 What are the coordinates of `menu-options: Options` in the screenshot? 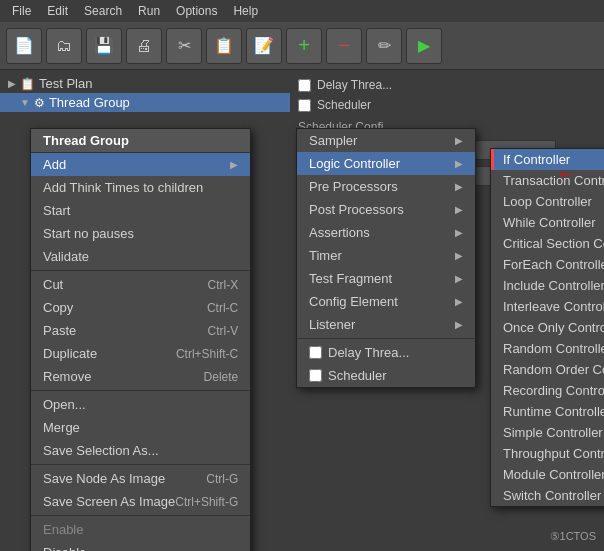 It's located at (196, 11).